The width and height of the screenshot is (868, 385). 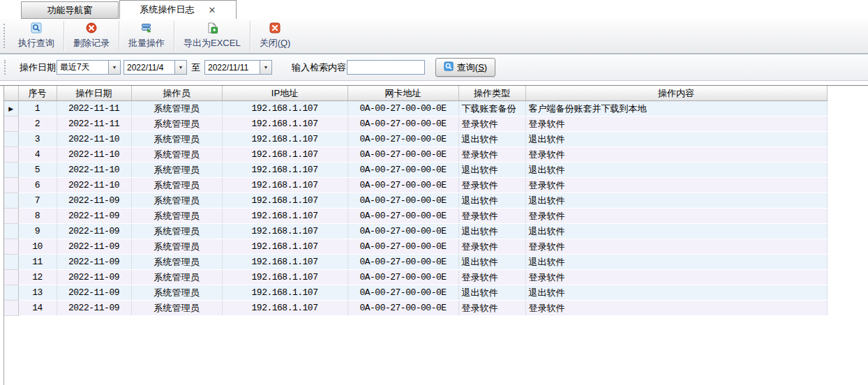 What do you see at coordinates (93, 124) in the screenshot?
I see `cell-date: 2022-11-11` at bounding box center [93, 124].